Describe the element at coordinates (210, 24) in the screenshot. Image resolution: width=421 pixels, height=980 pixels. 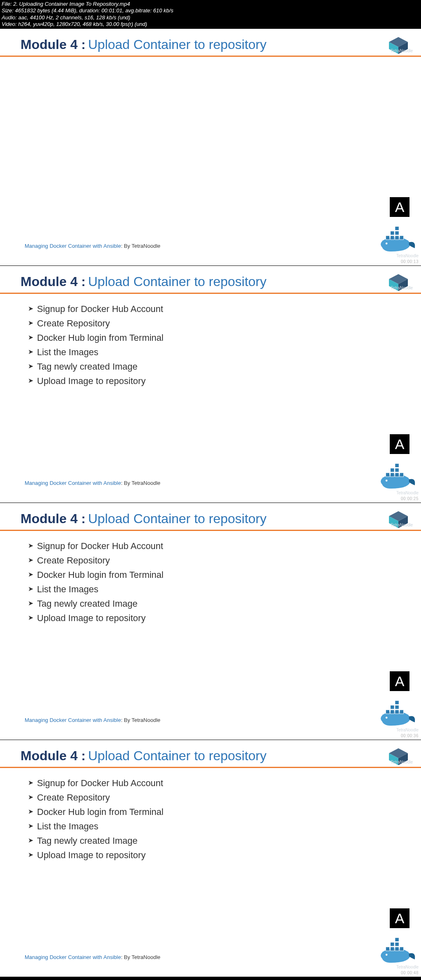
I see `media-video-line: Video: h264, yuv420p, 1280x720, 468 kb/s…` at that location.